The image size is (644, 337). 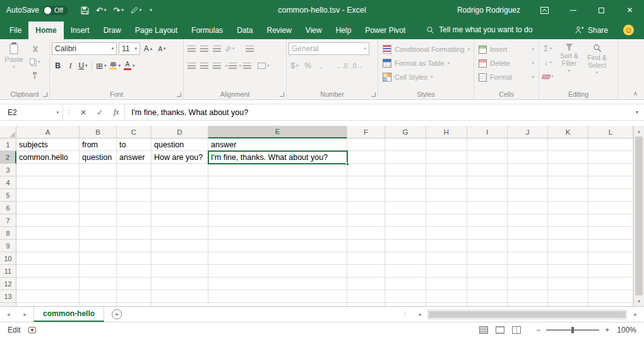 What do you see at coordinates (129, 49) in the screenshot?
I see `font-size-select: 11 ▾` at bounding box center [129, 49].